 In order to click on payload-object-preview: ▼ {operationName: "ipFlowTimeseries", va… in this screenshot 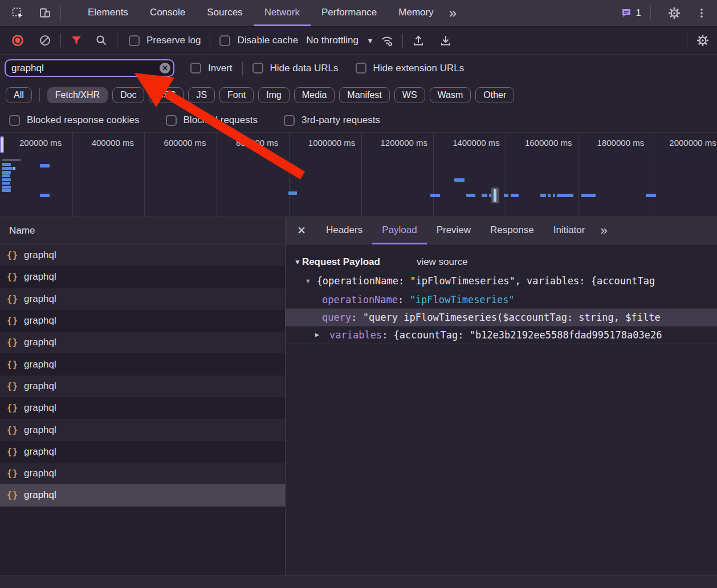, I will do `click(502, 281)`.